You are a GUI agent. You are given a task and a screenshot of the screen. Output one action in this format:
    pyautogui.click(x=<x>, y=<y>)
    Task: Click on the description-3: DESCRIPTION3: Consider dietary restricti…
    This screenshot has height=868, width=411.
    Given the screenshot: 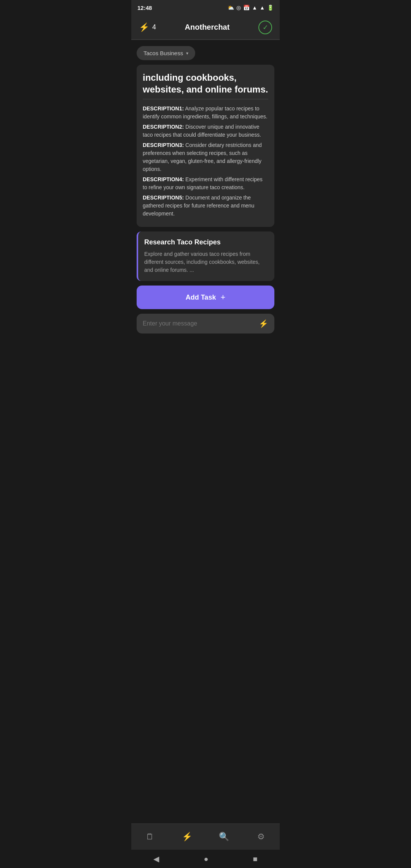 What is the action you would take?
    pyautogui.click(x=206, y=157)
    